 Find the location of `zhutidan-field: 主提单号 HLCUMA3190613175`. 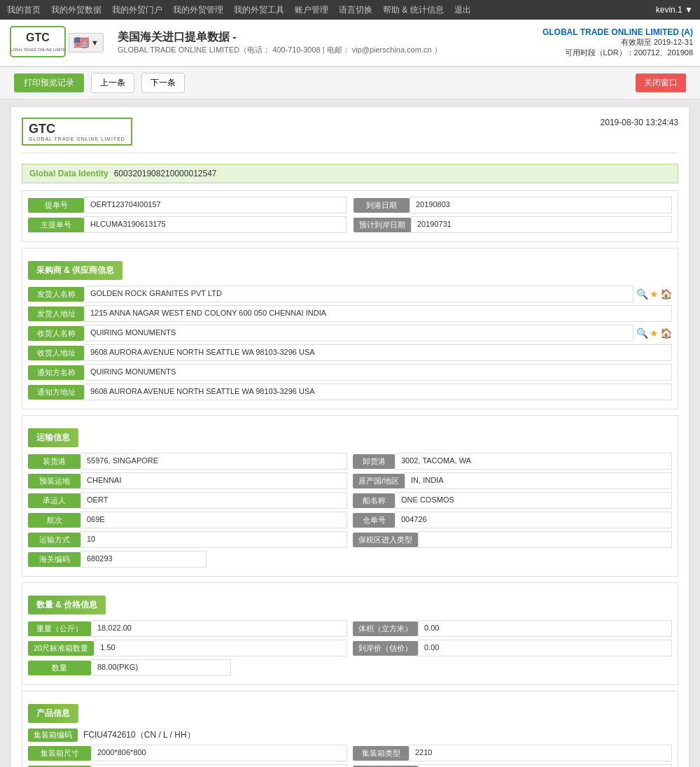

zhutidan-field: 主提单号 HLCUMA3190613175 is located at coordinates (188, 225).